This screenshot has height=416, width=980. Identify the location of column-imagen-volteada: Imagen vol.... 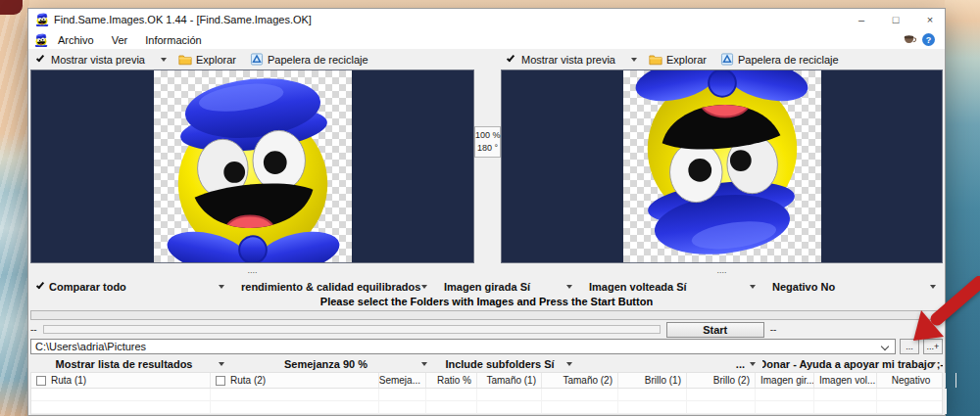
(846, 380).